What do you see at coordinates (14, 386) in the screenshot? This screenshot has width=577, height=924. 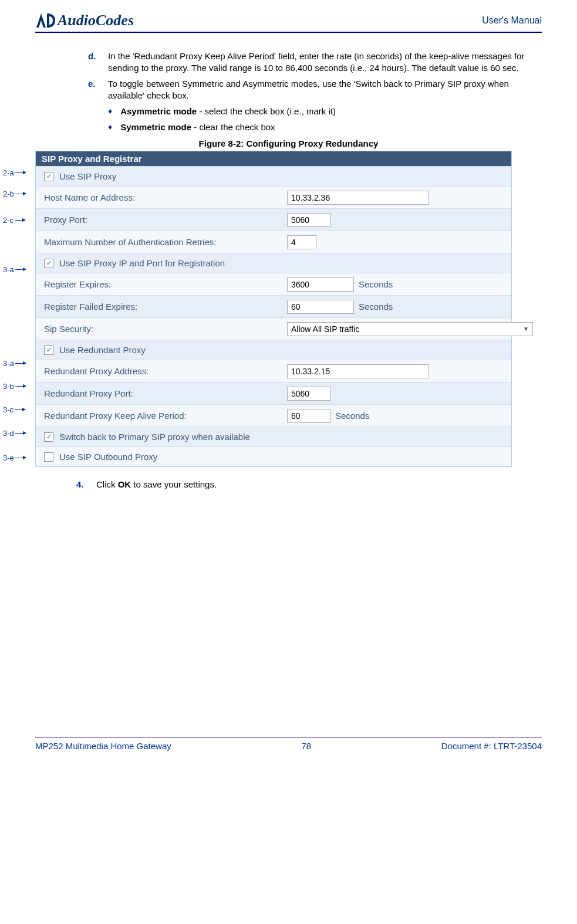 I see `callout-3b: 3-b` at bounding box center [14, 386].